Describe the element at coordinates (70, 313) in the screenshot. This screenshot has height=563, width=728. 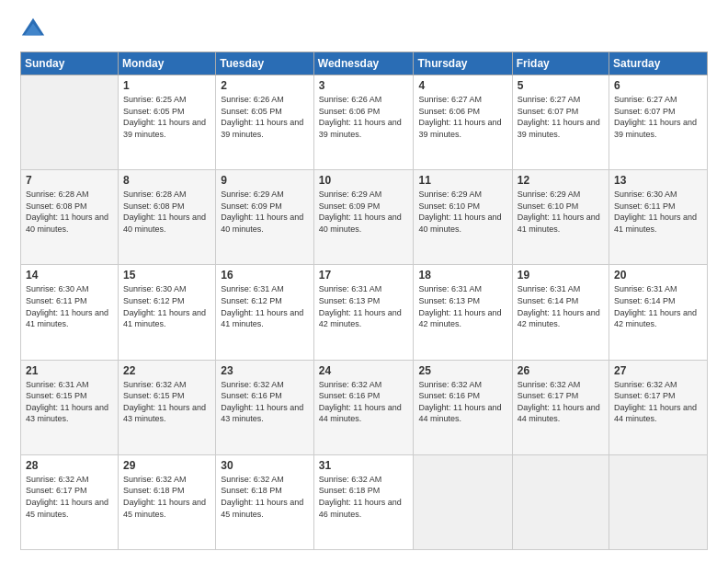
I see `day-cell: 14Sunrise: 6:30 AM Sunset: 6:11 PM Dayli…` at that location.